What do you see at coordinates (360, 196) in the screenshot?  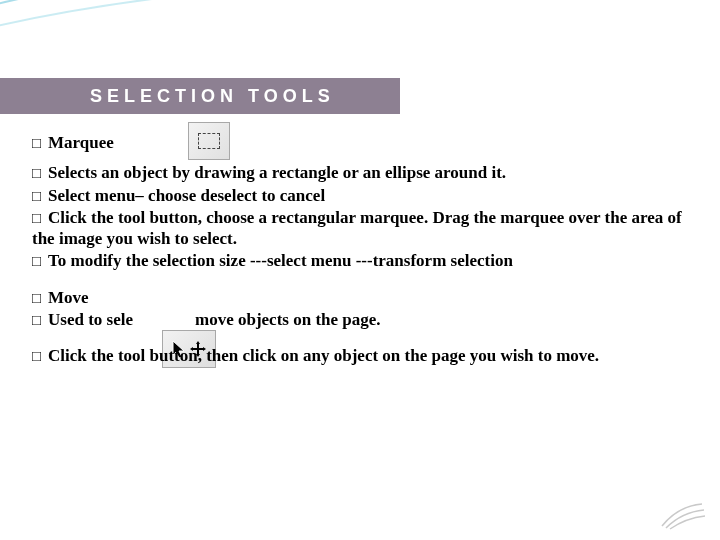 I see `bullet-line: □Select menu– choose deselect to cancel` at bounding box center [360, 196].